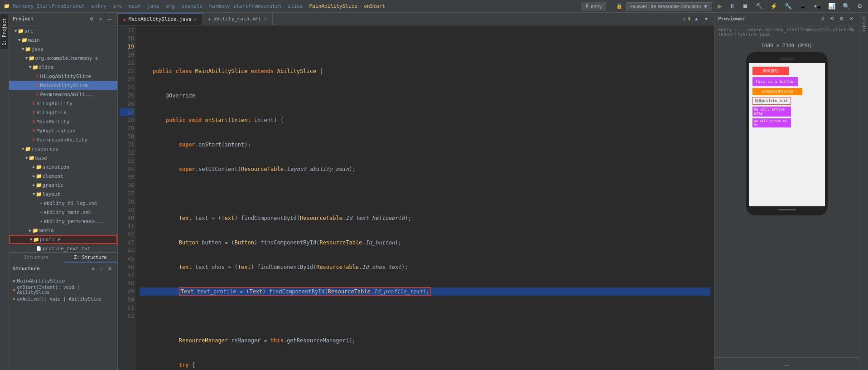 This screenshot has height=370, width=868. I want to click on tree-item-my-application: C MyApplication, so click(63, 131).